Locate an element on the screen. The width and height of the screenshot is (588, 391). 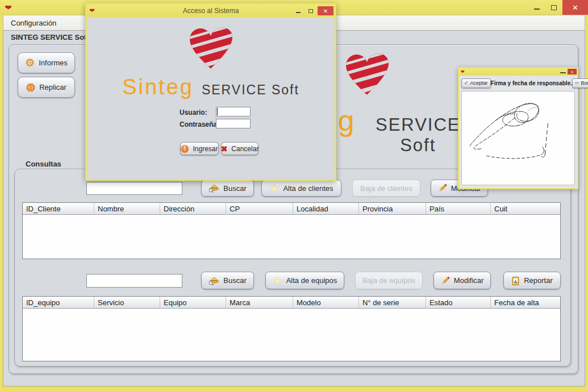
replicar-button: Replicar is located at coordinates (47, 88).